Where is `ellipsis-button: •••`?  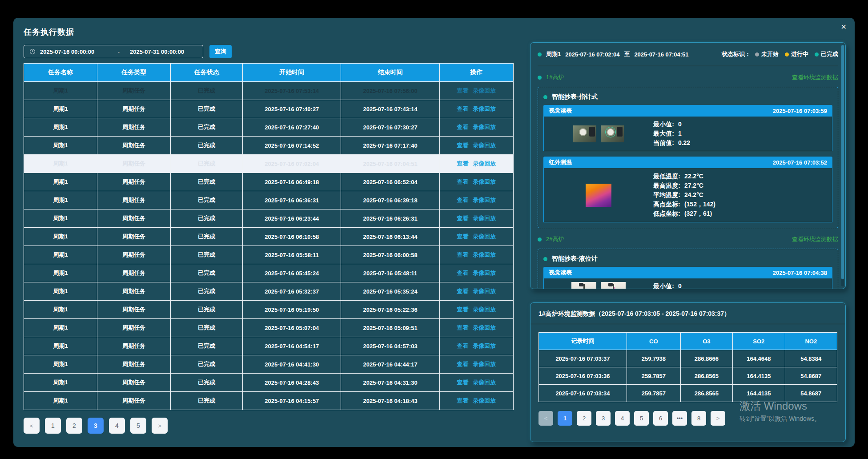 ellipsis-button: ••• is located at coordinates (679, 418).